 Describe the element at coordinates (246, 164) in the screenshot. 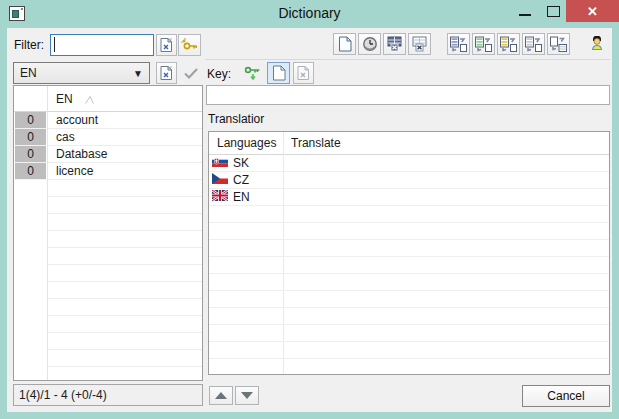

I see `language-cell: SK` at that location.